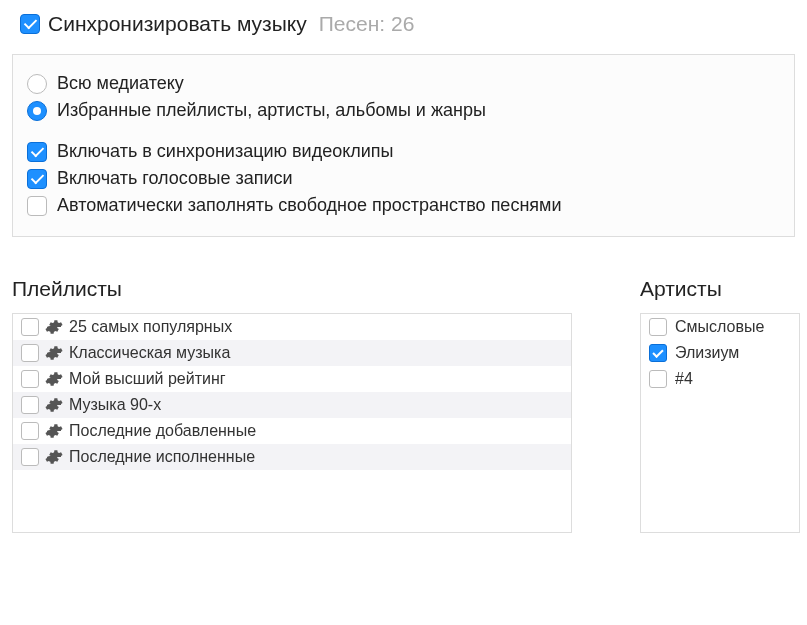 The width and height of the screenshot is (807, 625). Describe the element at coordinates (292, 457) in the screenshot. I see `playlist-row: Последние исполненные` at that location.